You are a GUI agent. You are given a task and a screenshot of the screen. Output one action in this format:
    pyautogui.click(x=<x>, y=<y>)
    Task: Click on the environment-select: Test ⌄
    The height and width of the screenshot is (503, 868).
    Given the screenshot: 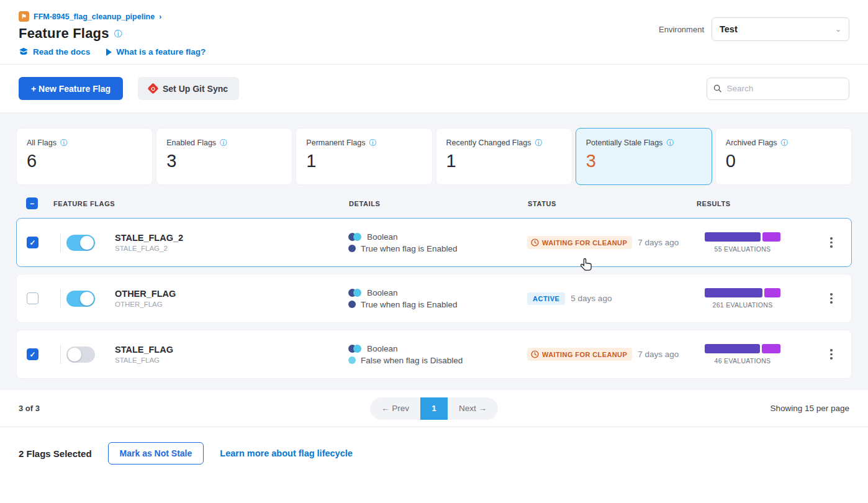 What is the action you would take?
    pyautogui.click(x=780, y=29)
    